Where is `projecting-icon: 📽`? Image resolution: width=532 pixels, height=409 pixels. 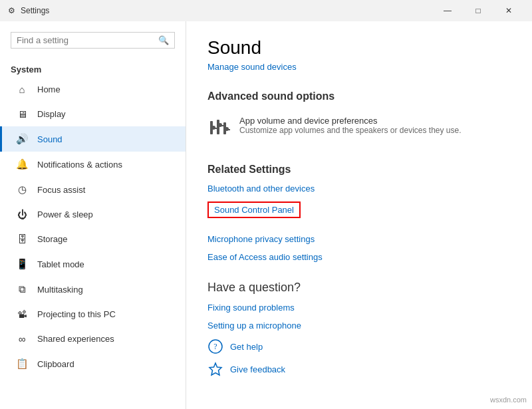
projecting-icon: 📽 is located at coordinates (22, 314).